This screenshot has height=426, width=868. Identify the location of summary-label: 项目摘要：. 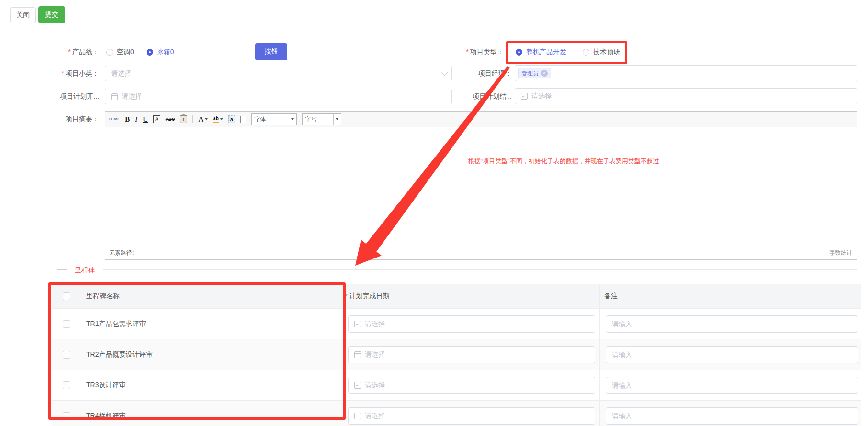
(50, 119).